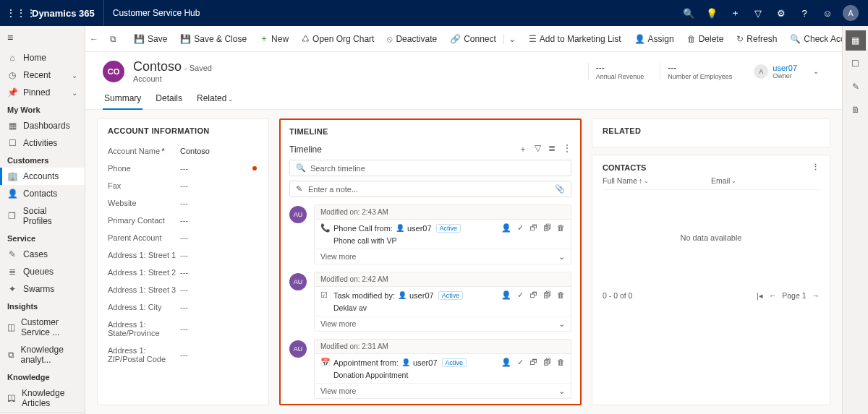  What do you see at coordinates (765, 181) in the screenshot?
I see `col-email: Email⌄` at bounding box center [765, 181].